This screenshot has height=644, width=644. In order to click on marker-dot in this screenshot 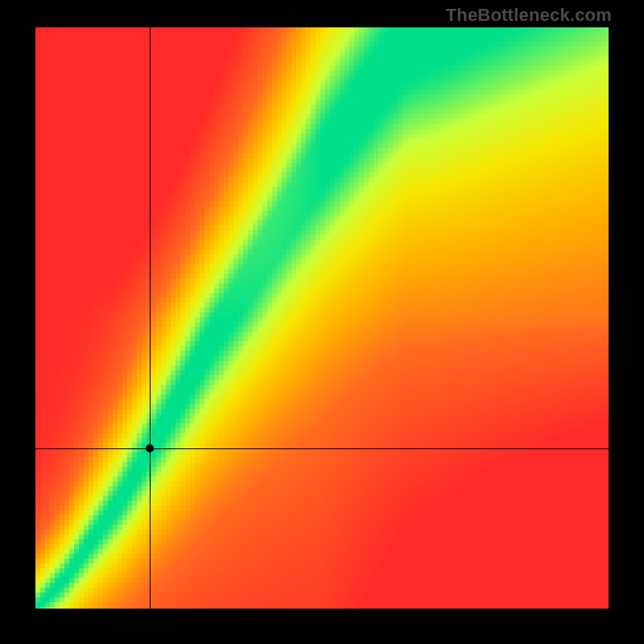, I will do `click(150, 448)`.